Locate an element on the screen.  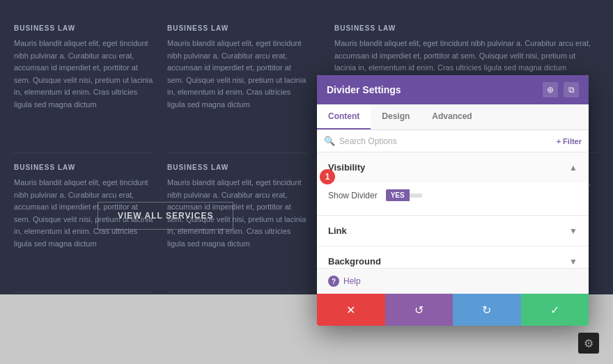
modal-settings-icon: ⊕ is located at coordinates (550, 90).